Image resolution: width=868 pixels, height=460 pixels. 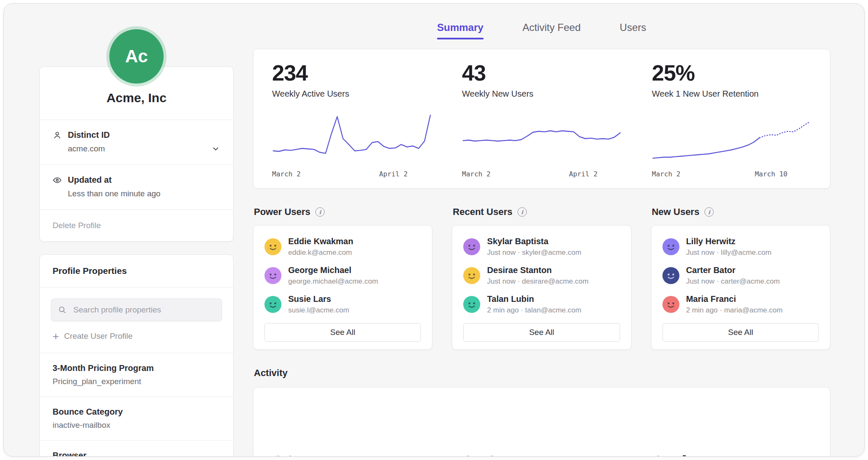 What do you see at coordinates (534, 247) in the screenshot?
I see `user-text: Skylar Baptista Just now · skyler@acme.c…` at bounding box center [534, 247].